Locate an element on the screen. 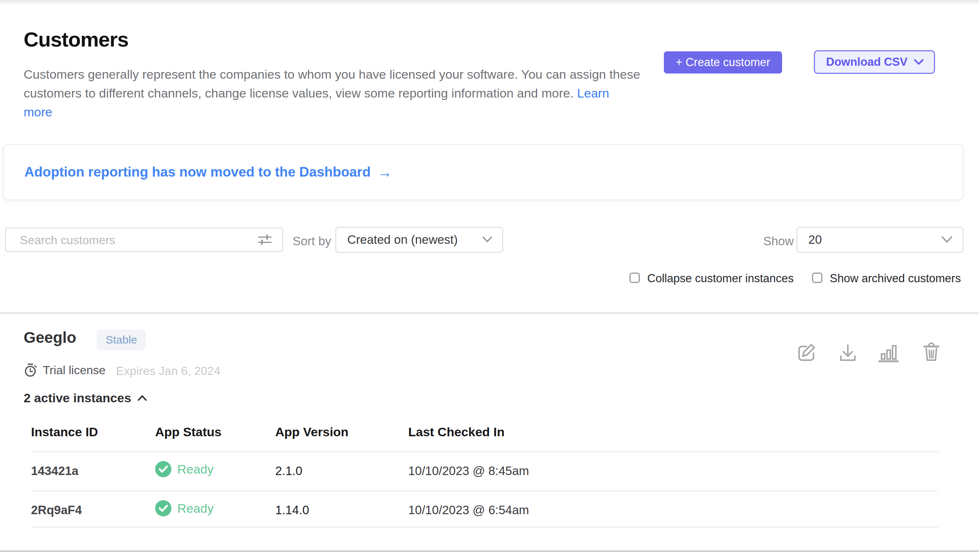 Image resolution: width=979 pixels, height=560 pixels. show-archived-label: Show archived customers is located at coordinates (896, 278).